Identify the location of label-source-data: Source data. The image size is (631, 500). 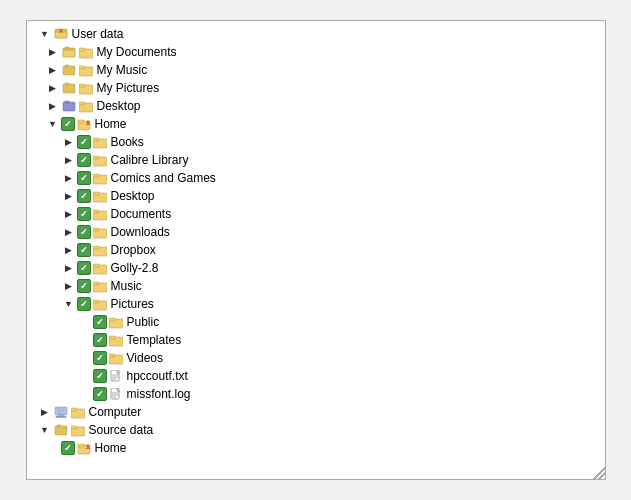
(122, 430).